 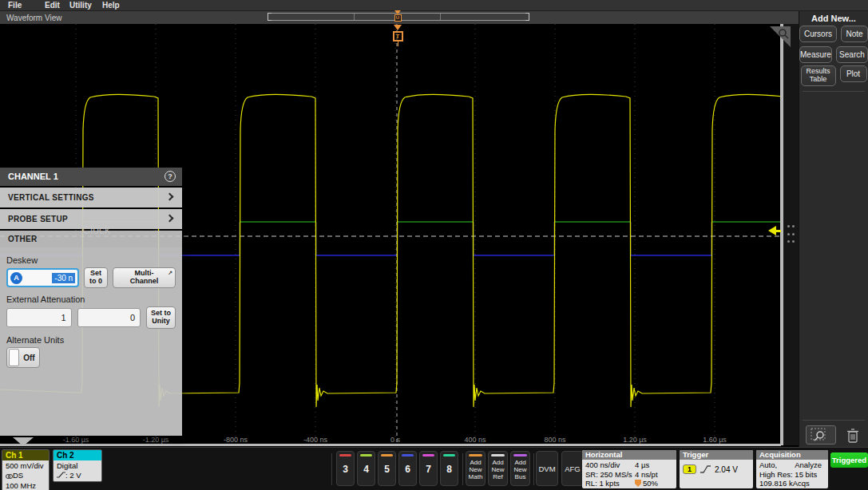 I want to click on toggle-knob, so click(x=14, y=358).